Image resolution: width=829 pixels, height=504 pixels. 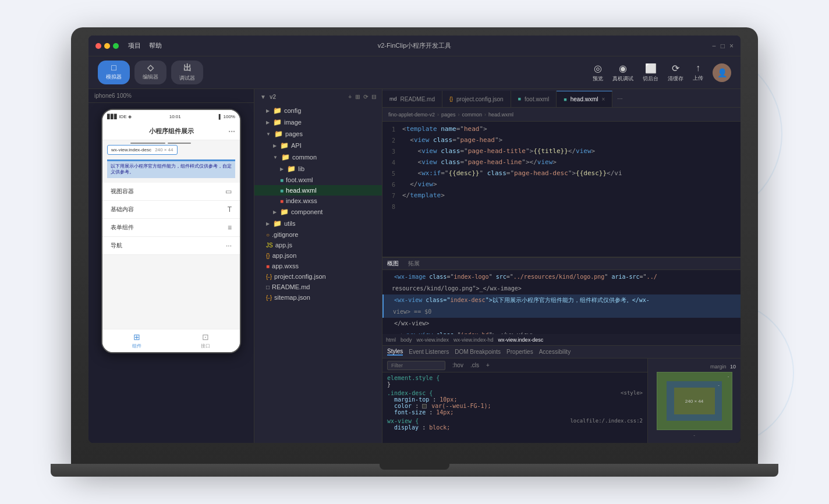 What do you see at coordinates (731, 46) in the screenshot?
I see `close-icon: ×` at bounding box center [731, 46].